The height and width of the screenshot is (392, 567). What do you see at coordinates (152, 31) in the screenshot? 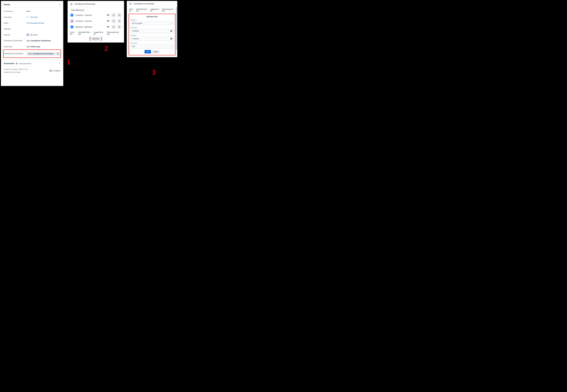
I see `start-date-input: 17/Jan/24 ✕` at bounding box center [152, 31].